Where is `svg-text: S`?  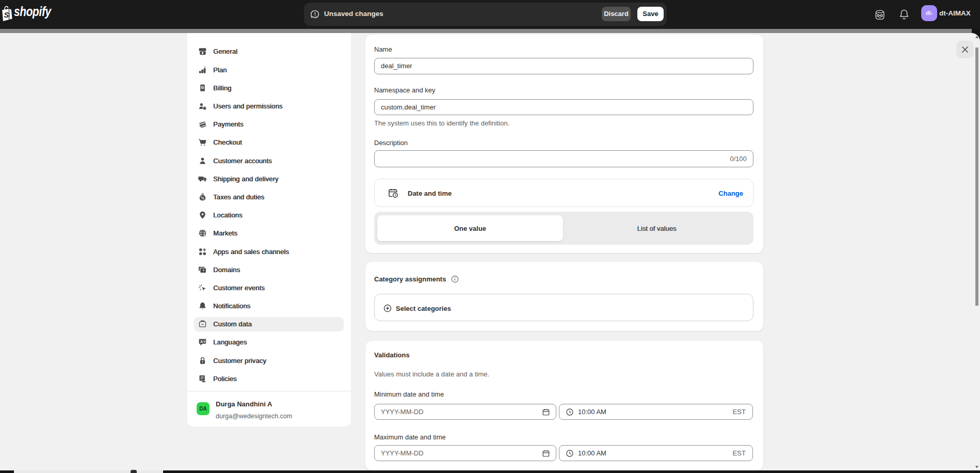 svg-text: S is located at coordinates (6, 15).